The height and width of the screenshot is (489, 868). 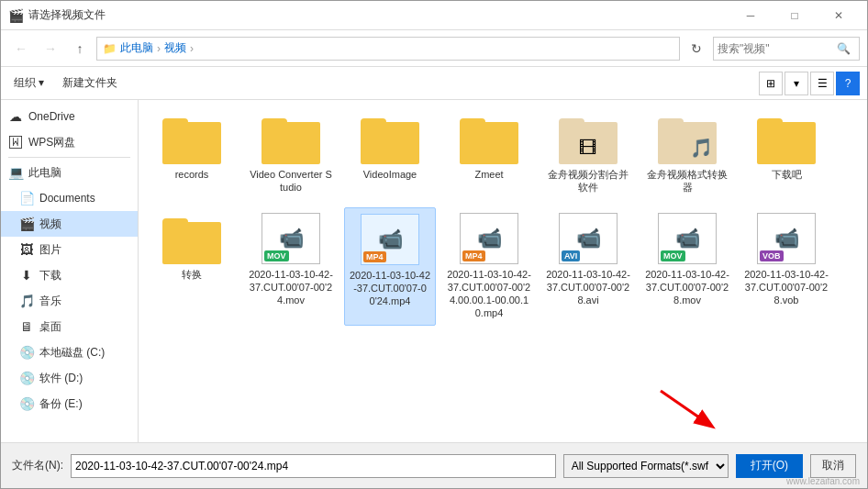 I want to click on file-vob1-label: 2020-11-03-10-42-37.CUT.00'07-00'28.vob, so click(x=786, y=288).